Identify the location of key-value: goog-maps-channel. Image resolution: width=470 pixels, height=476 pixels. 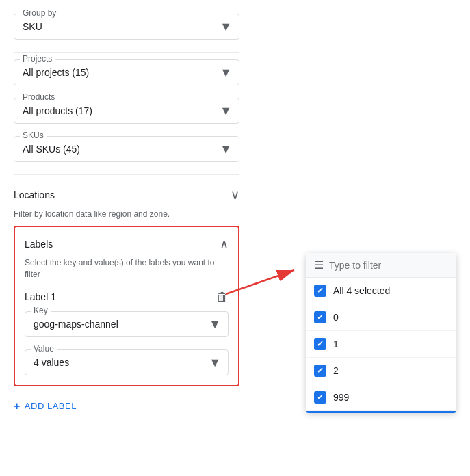
(76, 324).